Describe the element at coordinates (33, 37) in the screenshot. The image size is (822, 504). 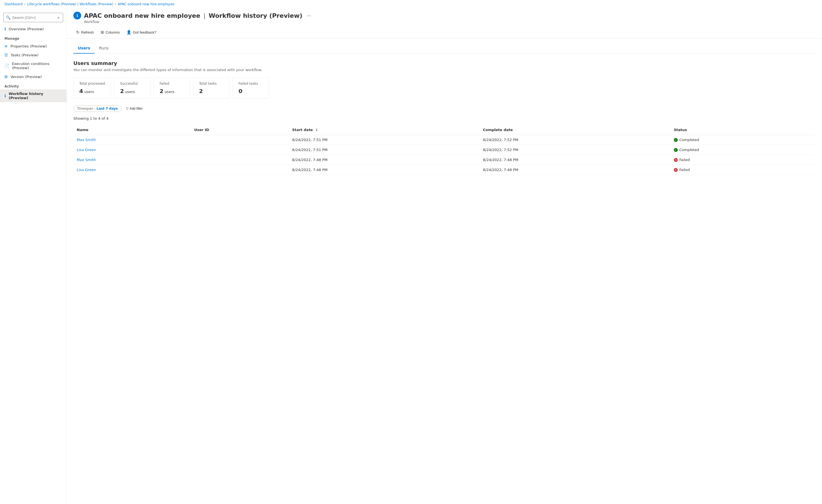
I see `manage-section-label: Manage` at that location.